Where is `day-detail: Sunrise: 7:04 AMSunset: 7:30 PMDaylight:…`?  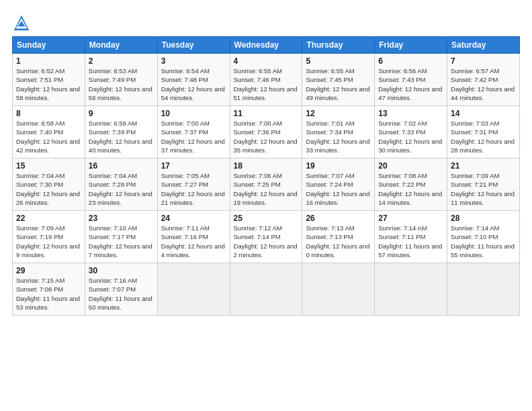 day-detail: Sunrise: 7:04 AMSunset: 7:30 PMDaylight:… is located at coordinates (48, 189).